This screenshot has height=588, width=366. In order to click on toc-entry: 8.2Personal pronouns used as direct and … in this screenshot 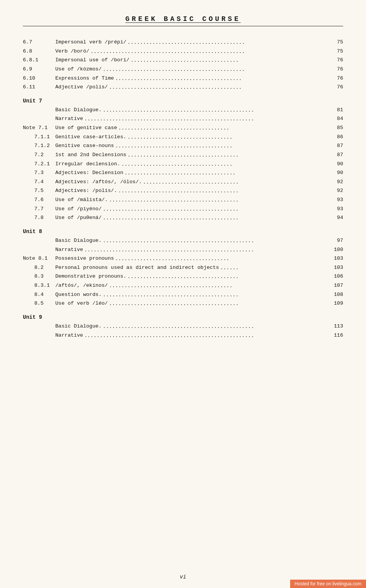, I will do `click(183, 268)`.